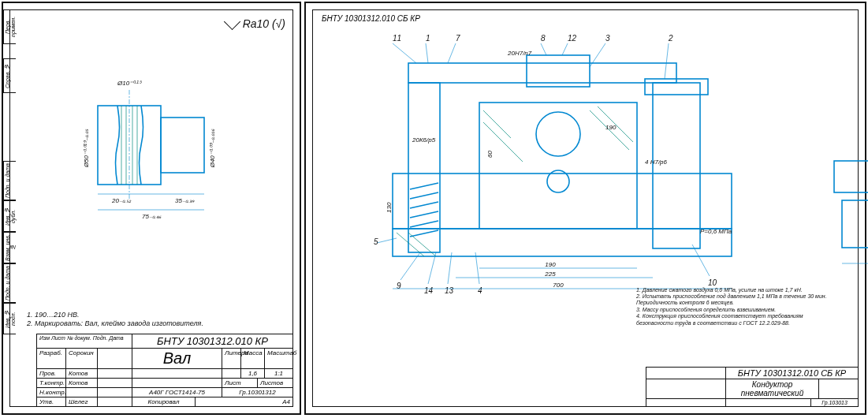  What do you see at coordinates (9, 27) in the screenshot?
I see `tab-perv-primen: Перв. примен.` at bounding box center [9, 27].